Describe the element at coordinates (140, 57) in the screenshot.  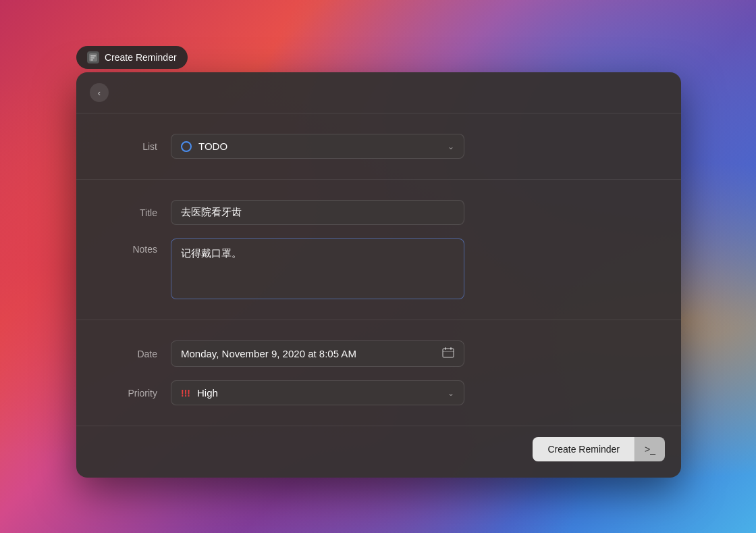
I see `title-bar-label: Create Reminder` at that location.